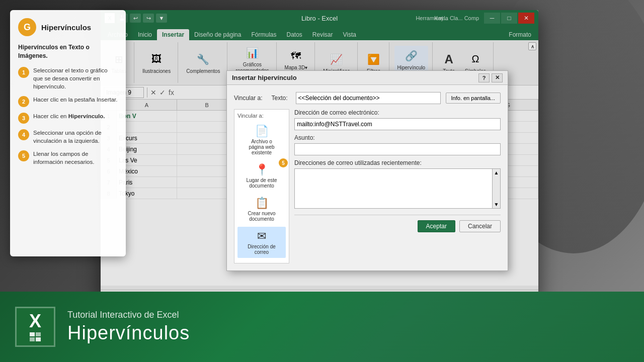  What do you see at coordinates (265, 77) in the screenshot?
I see `dialog-title: Insertar hipervínculo` at bounding box center [265, 77].